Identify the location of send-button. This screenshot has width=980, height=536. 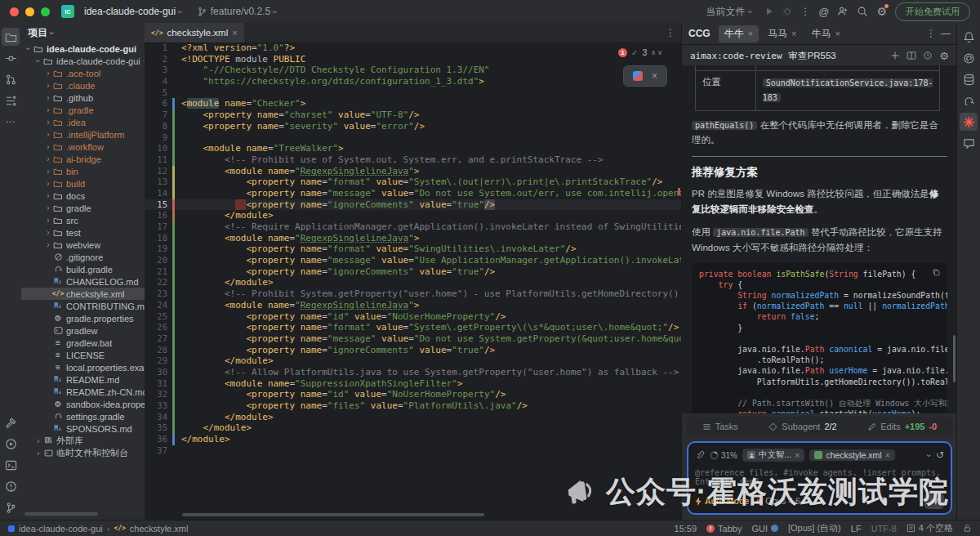
(934, 501).